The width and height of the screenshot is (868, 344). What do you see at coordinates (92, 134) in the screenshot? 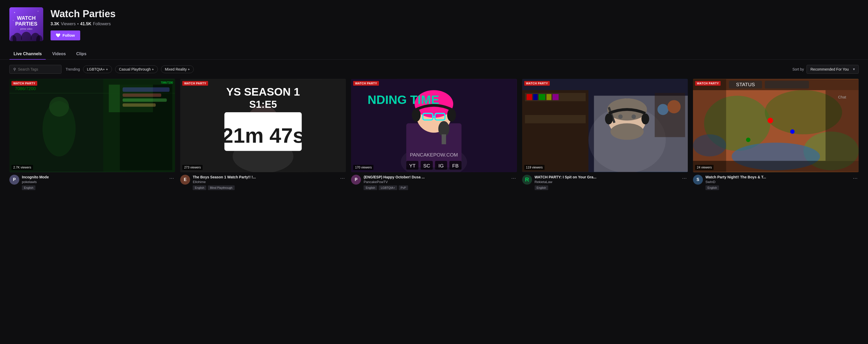
I see `stream-card-1: 7086/7200 starting stream` at bounding box center [92, 134].